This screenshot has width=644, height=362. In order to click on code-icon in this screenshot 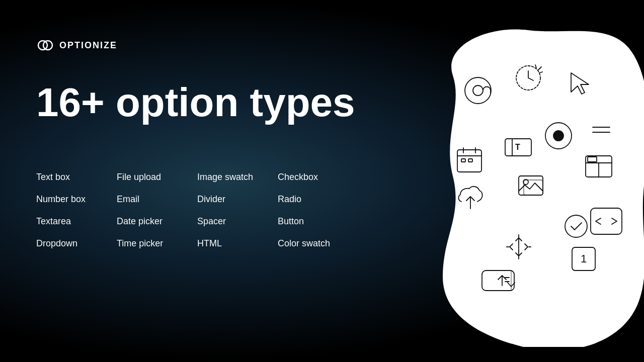, I will do `click(606, 221)`.